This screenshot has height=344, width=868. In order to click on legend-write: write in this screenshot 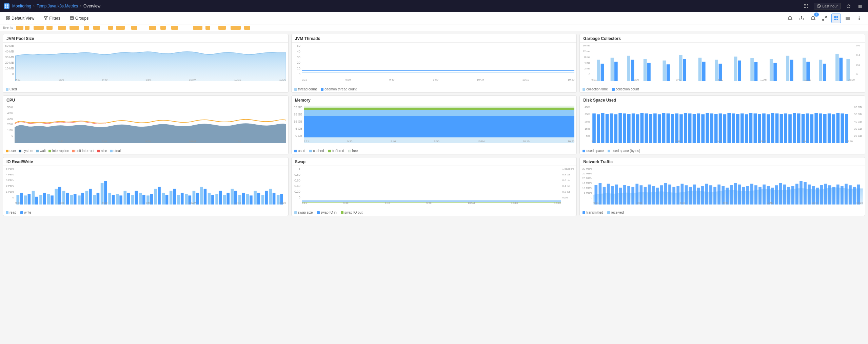, I will do `click(26, 213)`.